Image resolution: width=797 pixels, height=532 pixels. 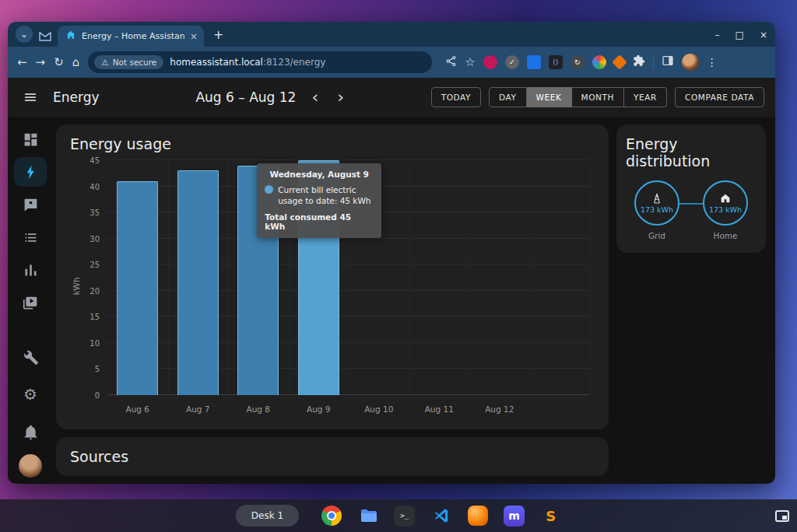 What do you see at coordinates (319, 201) in the screenshot?
I see `chart-tooltip: Wednesday, August 9 Current bill electri…` at bounding box center [319, 201].